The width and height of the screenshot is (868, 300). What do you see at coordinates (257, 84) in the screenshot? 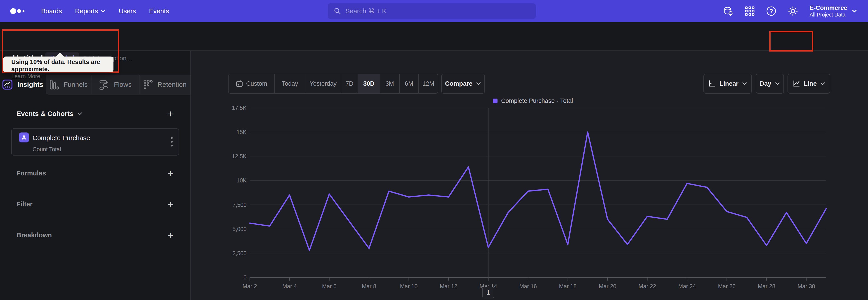
I see `date-range-label: Custom` at bounding box center [257, 84].